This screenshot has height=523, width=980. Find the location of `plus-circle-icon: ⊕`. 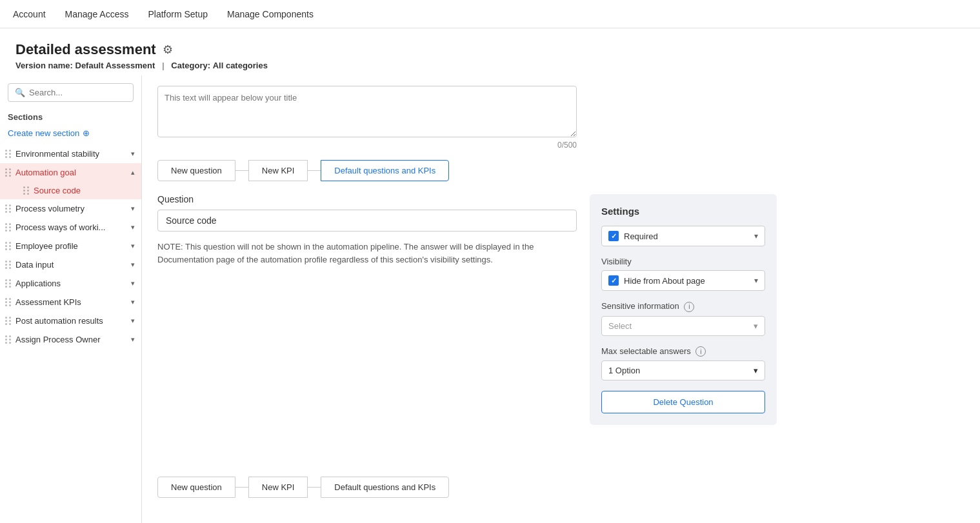

plus-circle-icon: ⊕ is located at coordinates (86, 133).